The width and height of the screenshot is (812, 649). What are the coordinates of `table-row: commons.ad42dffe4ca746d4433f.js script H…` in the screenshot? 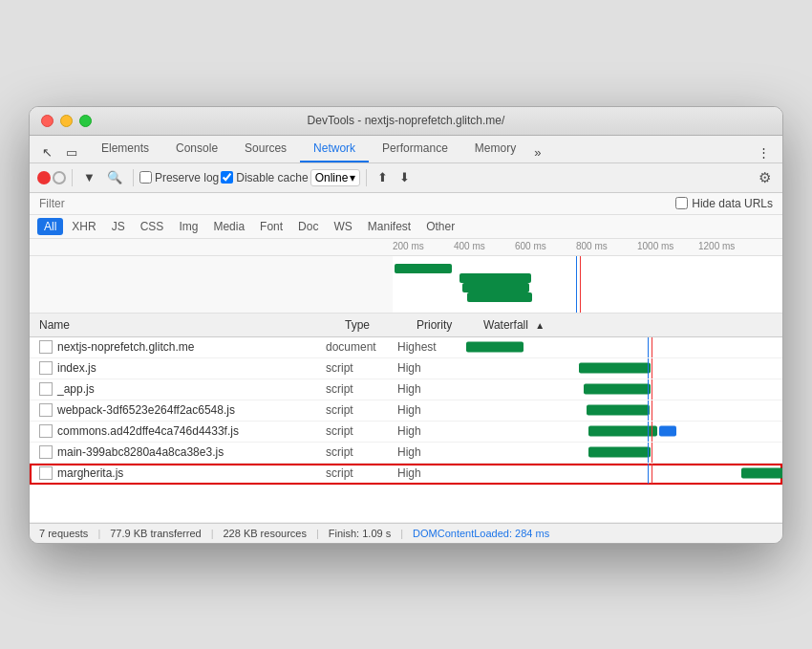 It's located at (406, 432).